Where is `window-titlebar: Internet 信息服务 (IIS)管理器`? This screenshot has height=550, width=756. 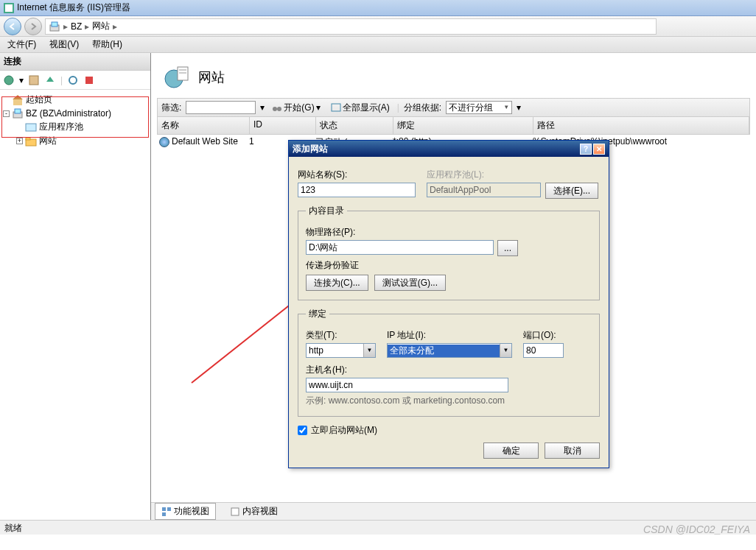
window-titlebar: Internet 信息服务 (IIS)管理器 is located at coordinates (378, 8).